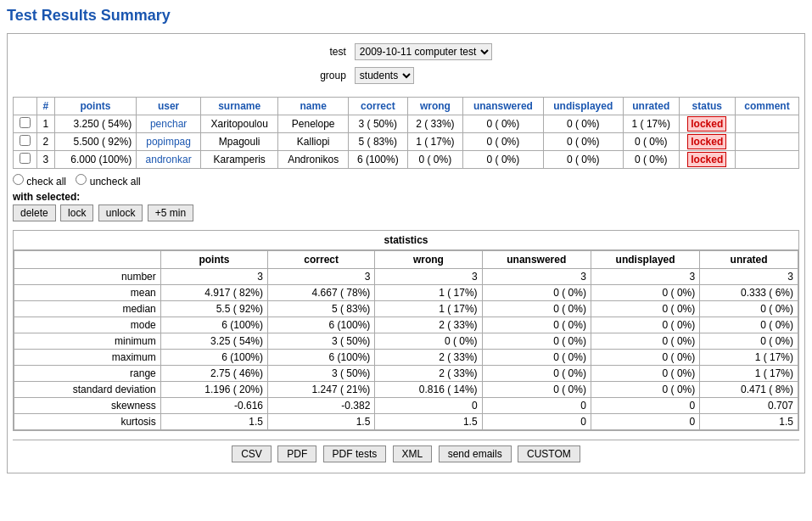 This screenshot has width=812, height=521. What do you see at coordinates (428, 423) in the screenshot?
I see `stats-cell-wrong: 1.5` at bounding box center [428, 423].